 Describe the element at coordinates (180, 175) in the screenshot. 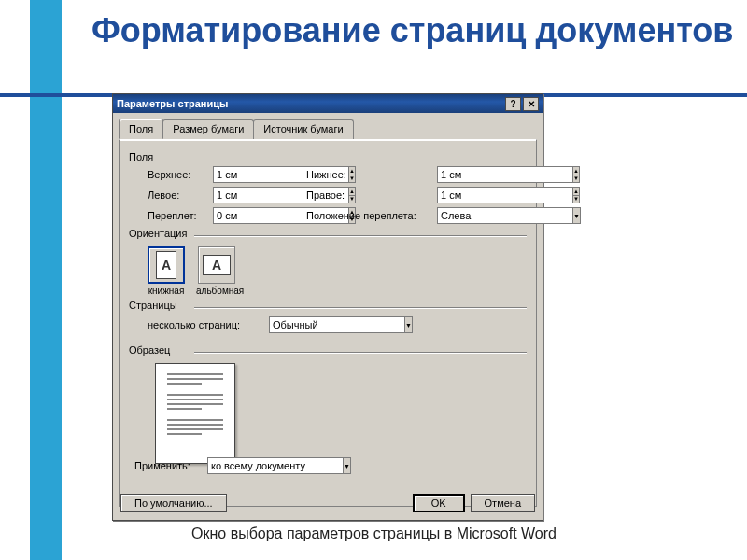

I see `label-top: Верхнее:` at that location.